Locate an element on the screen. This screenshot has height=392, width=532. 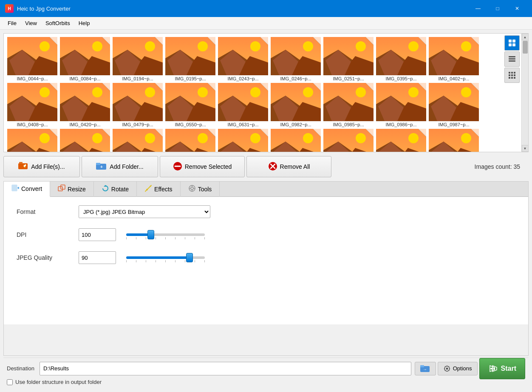
images-count: Images count: 35 is located at coordinates (431, 167).